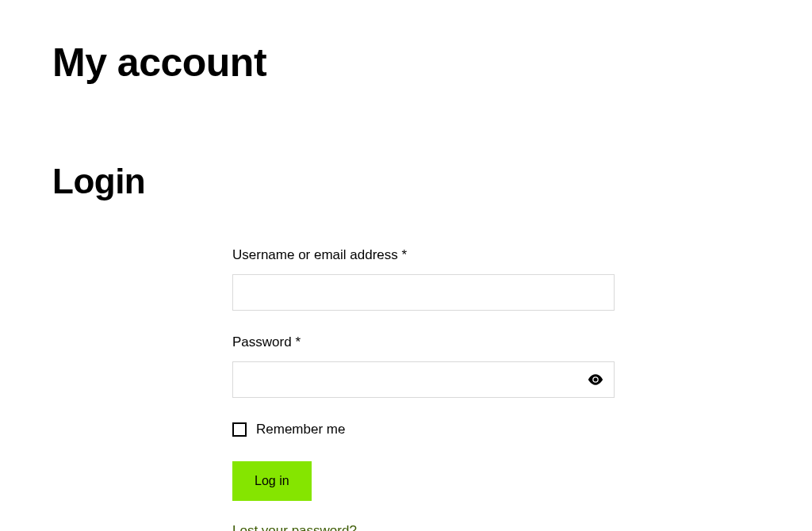 This screenshot has height=531, width=812. Describe the element at coordinates (301, 430) in the screenshot. I see `remember-me-label: Remember me` at that location.